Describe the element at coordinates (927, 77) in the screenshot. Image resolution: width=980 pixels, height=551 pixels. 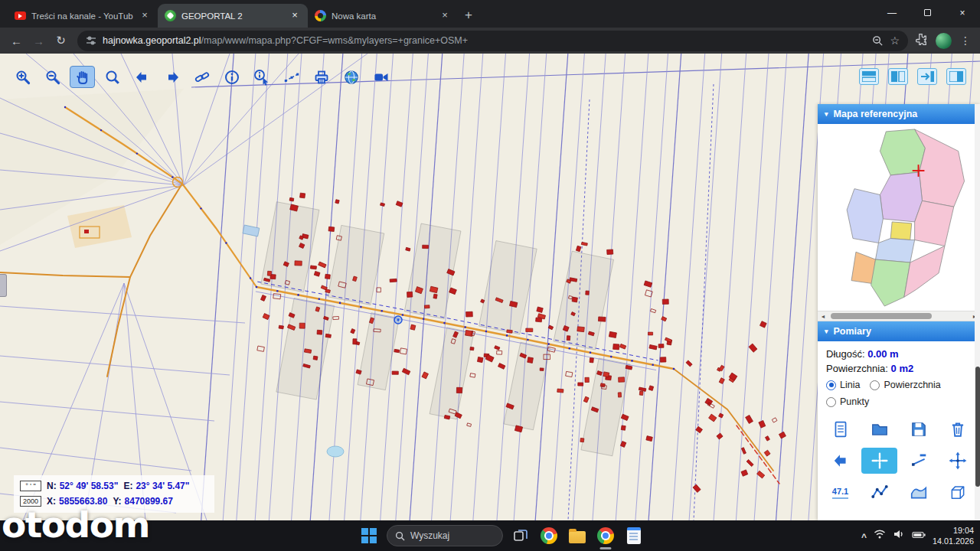
I see `panel-collapse-right-icon` at that location.